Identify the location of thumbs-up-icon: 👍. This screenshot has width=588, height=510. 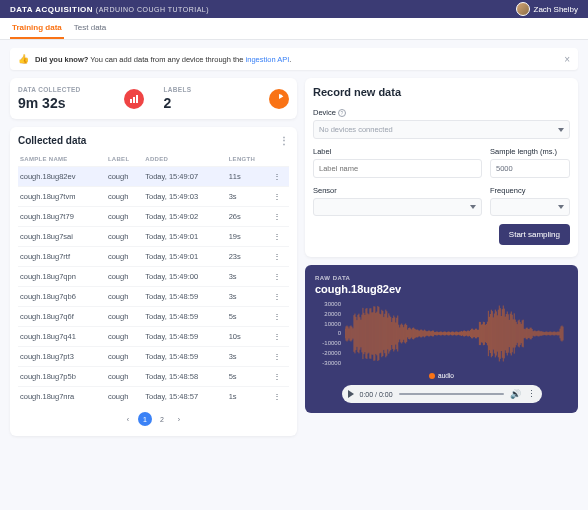
(24, 59).